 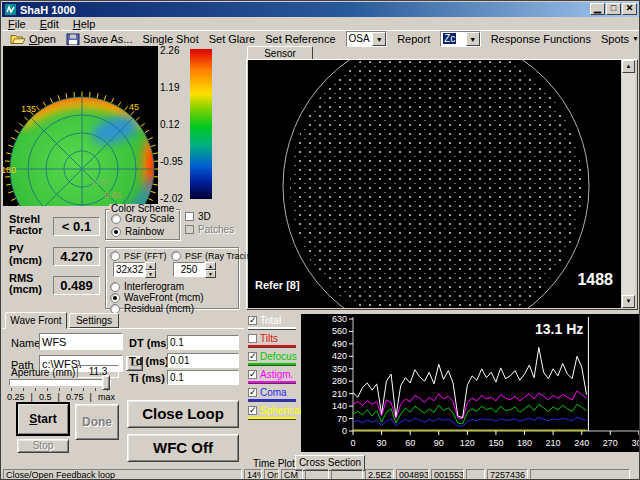 What do you see at coordinates (272, 474) in the screenshot?
I see `status-cell: On` at bounding box center [272, 474].